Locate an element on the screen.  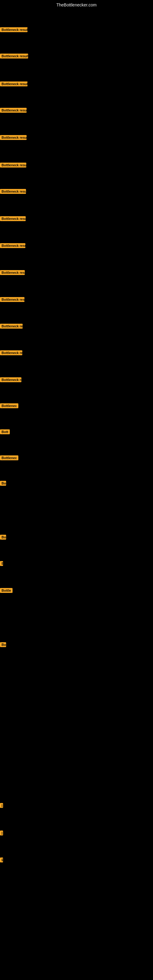
bottleneck-result-row-8: Bottleneck result is located at coordinates (13, 219).